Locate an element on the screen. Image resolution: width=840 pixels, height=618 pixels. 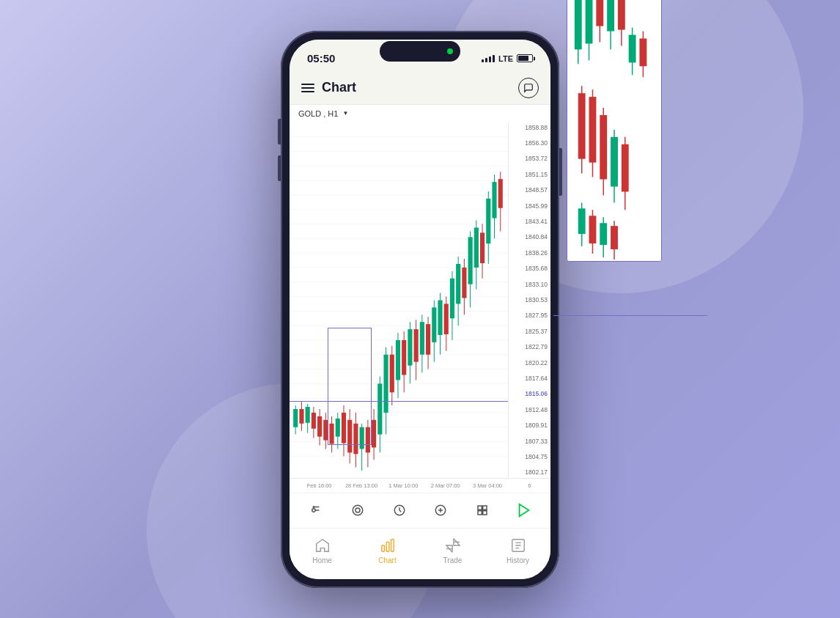
timeframe-dropdown-arrow: ▼ is located at coordinates (345, 113).